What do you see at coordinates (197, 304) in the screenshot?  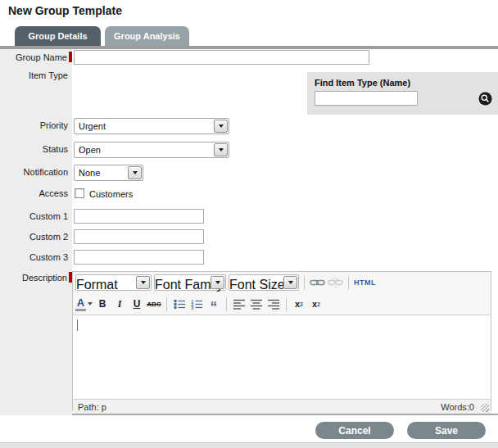 I see `numbered-list-icon: 123` at bounding box center [197, 304].